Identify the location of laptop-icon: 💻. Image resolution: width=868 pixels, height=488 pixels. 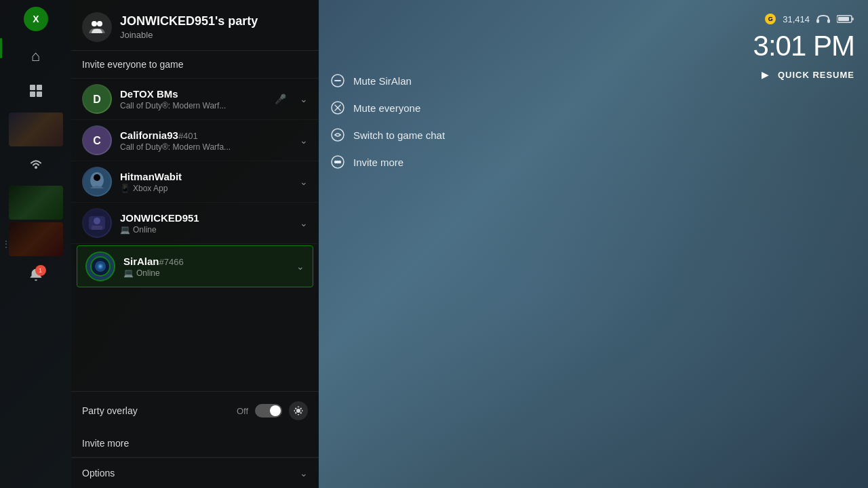
(125, 230).